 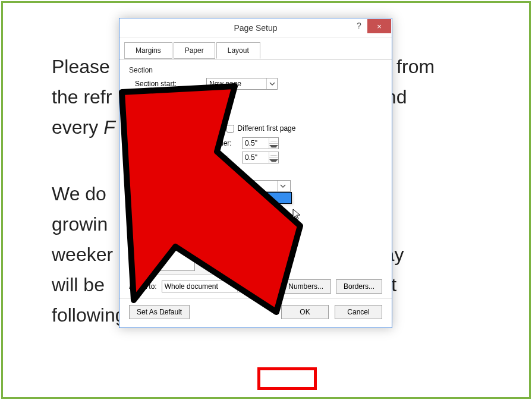 I want to click on cursor-icon, so click(x=297, y=215).